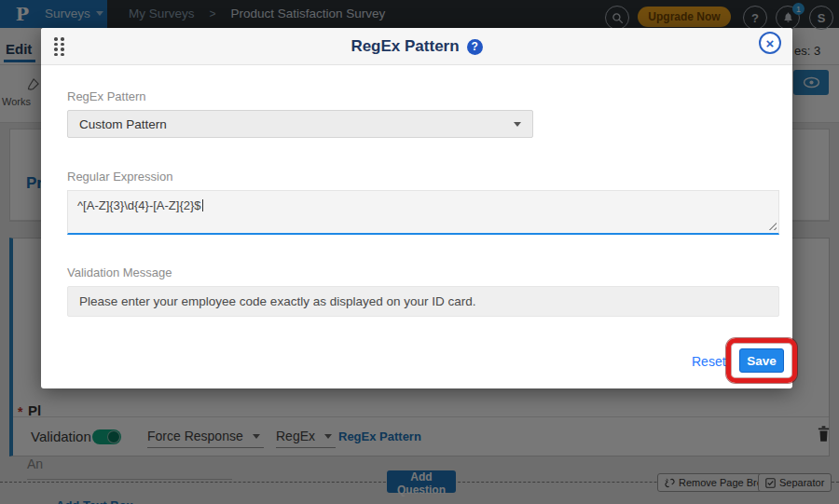  What do you see at coordinates (405, 47) in the screenshot?
I see `modal-title: RegEx Pattern` at bounding box center [405, 47].